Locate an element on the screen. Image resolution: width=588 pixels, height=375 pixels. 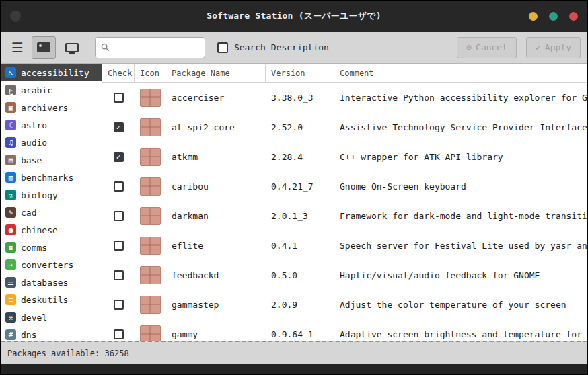
package-version-cell: 3.38.0_3 is located at coordinates (300, 98).